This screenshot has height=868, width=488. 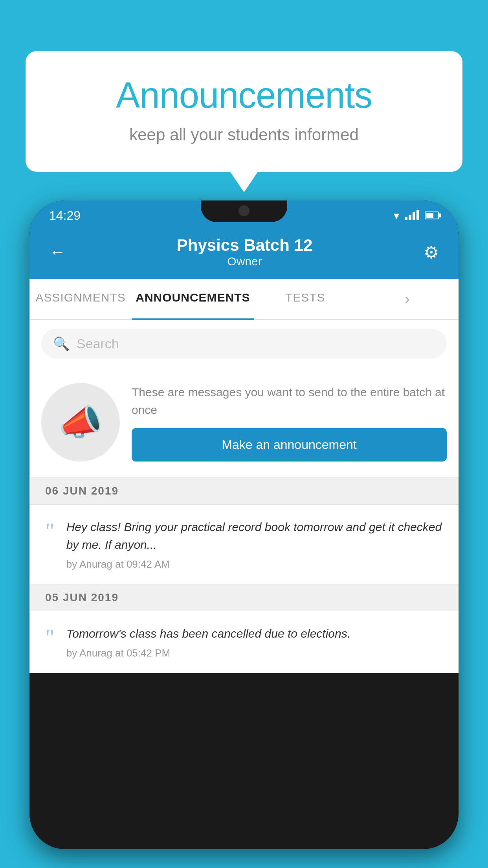 What do you see at coordinates (255, 544) in the screenshot?
I see `announcement-text-1: Hey class! Bring your practical record b…` at bounding box center [255, 544].